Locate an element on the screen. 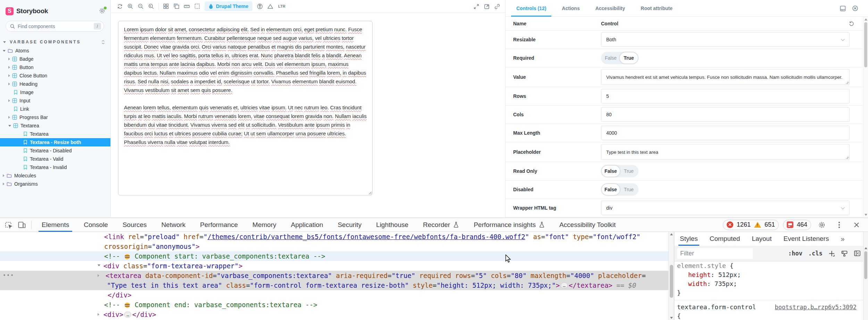 This screenshot has width=868, height=320. panel-position-icon is located at coordinates (843, 8).